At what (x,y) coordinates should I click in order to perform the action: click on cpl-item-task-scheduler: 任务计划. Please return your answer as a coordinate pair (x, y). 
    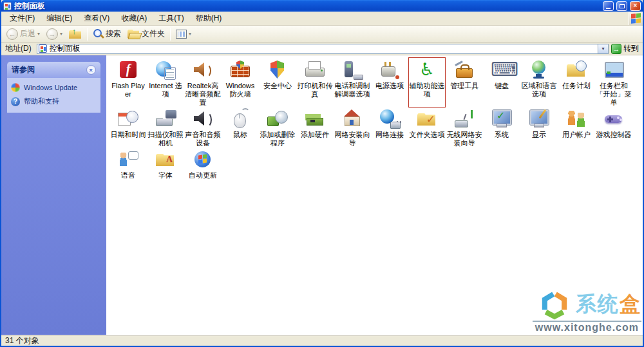
    Looking at the image, I should click on (576, 82).